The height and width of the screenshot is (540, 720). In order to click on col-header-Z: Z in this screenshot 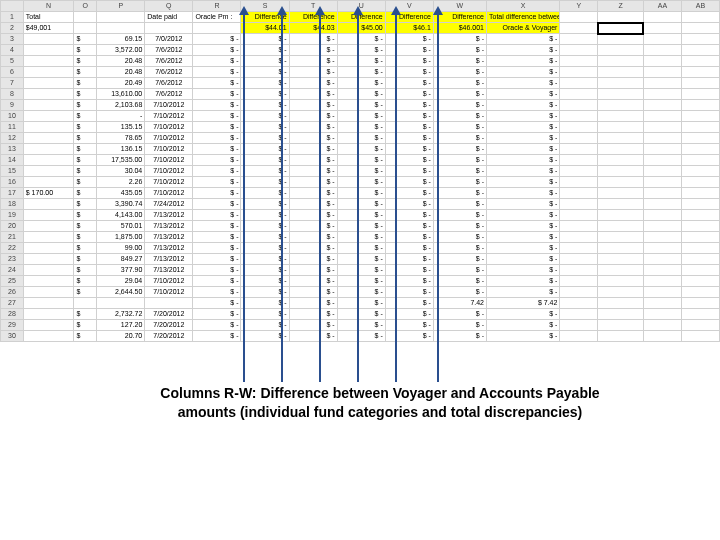, I will do `click(621, 6)`.